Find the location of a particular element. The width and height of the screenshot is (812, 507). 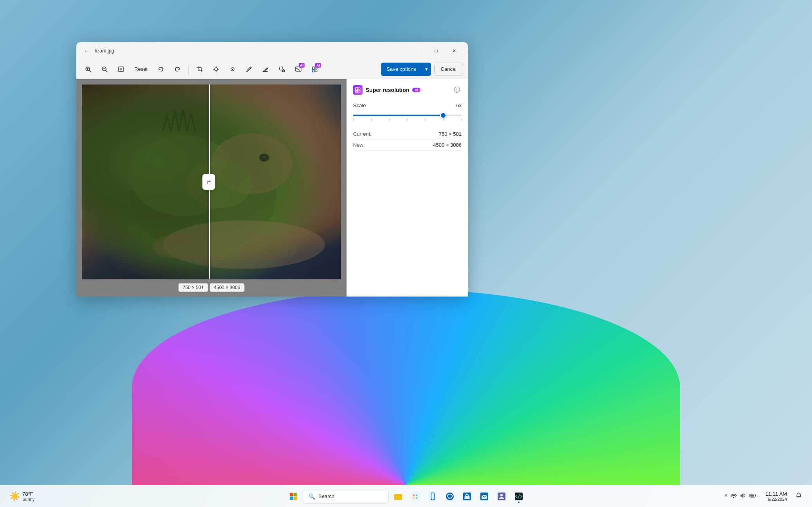

draw-button is located at coordinates (249, 69).